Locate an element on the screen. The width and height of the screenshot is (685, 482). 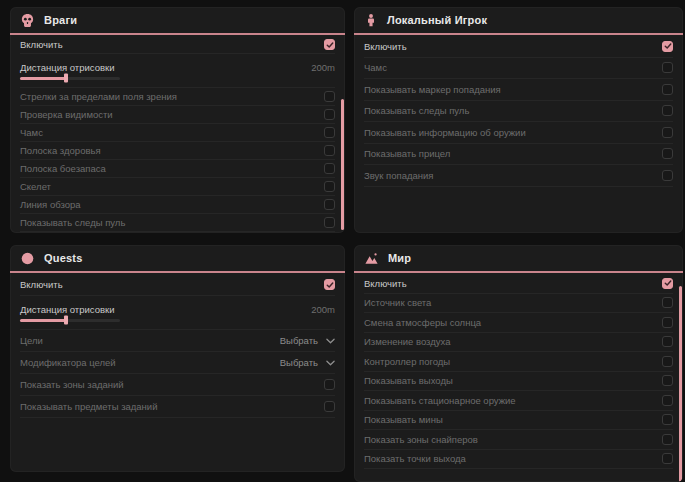
row-label: Показывать стационарное оружие is located at coordinates (440, 400).